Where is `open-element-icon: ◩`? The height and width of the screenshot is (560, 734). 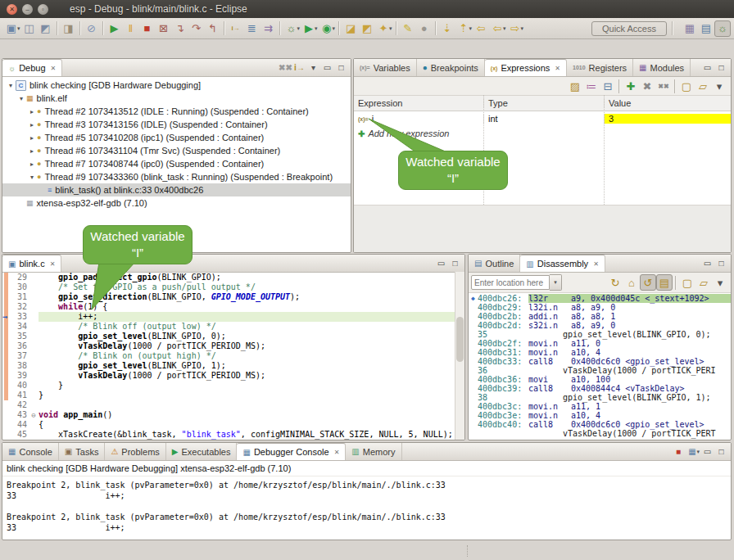
open-element-icon: ◩ is located at coordinates (367, 29).